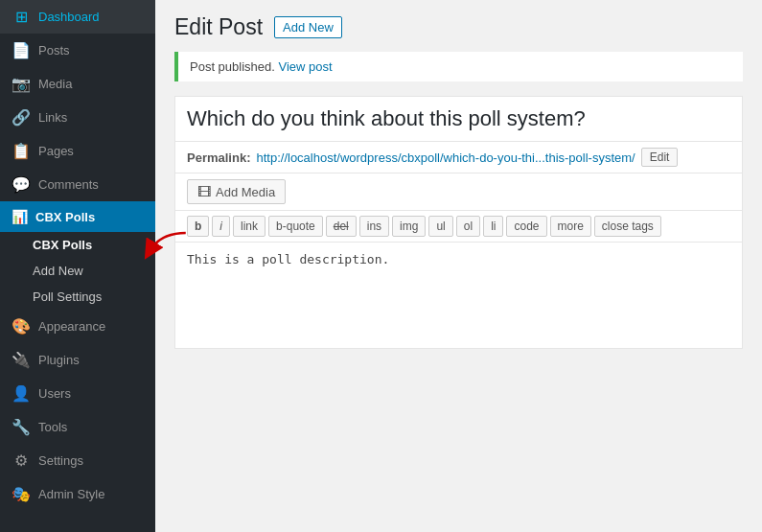 The height and width of the screenshot is (532, 762). What do you see at coordinates (69, 184) in the screenshot?
I see `sidebar-item-label: Comments` at bounding box center [69, 184].